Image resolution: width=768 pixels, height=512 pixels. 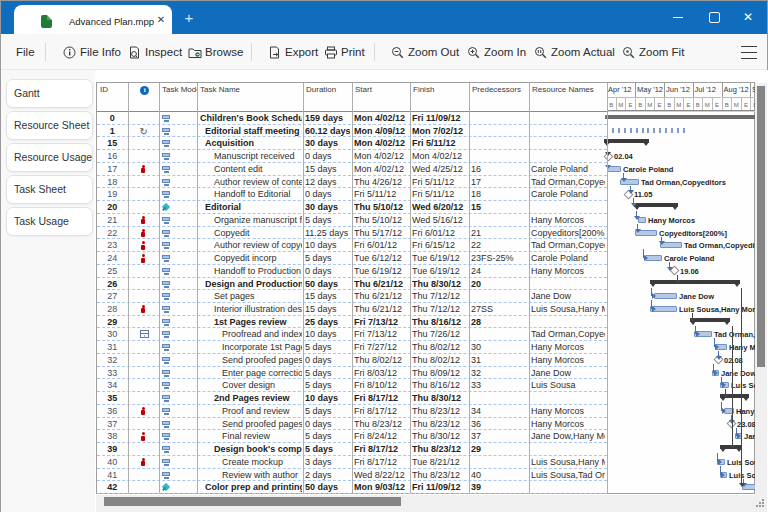 What do you see at coordinates (328, 207) in the screenshot?
I see `task-duration: 30 days` at bounding box center [328, 207].